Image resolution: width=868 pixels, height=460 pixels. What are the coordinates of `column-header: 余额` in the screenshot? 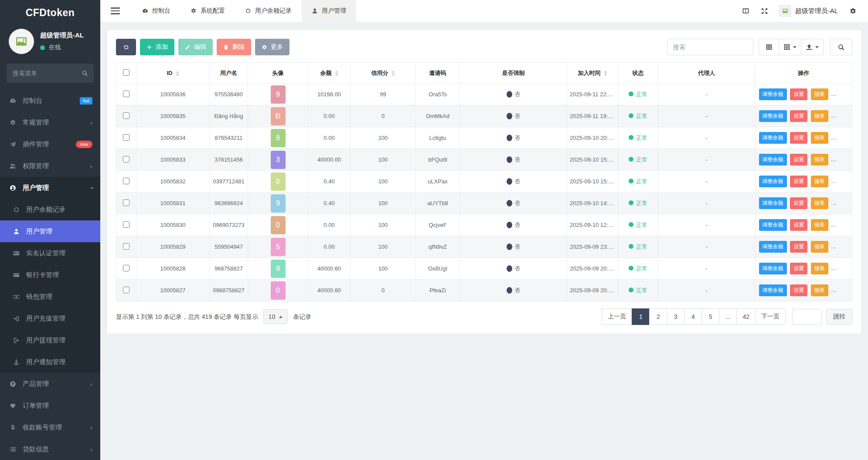 It's located at (330, 73).